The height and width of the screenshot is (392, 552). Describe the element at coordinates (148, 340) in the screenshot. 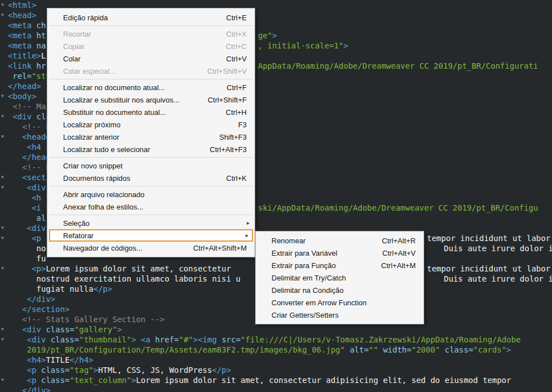

I see `code-token: <a` at that location.